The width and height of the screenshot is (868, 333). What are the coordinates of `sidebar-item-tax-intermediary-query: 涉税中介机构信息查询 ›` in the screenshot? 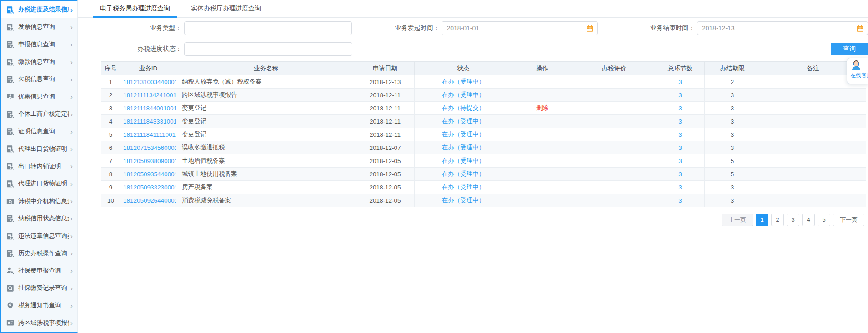 It's located at (39, 201).